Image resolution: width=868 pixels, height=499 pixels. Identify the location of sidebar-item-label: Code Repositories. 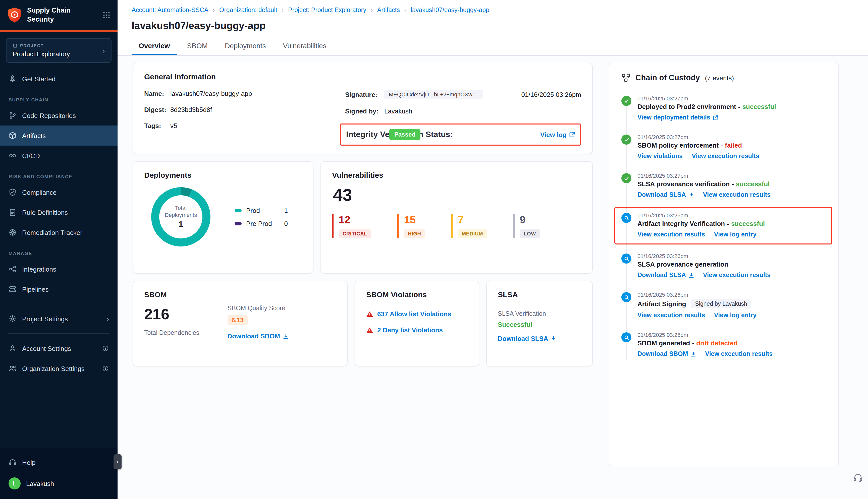
(49, 115).